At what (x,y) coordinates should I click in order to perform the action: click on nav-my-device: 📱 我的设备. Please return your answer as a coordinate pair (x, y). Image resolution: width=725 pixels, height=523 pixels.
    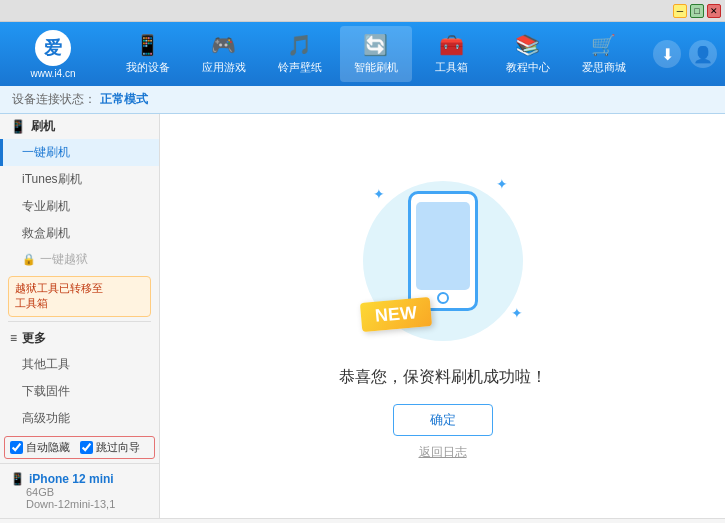
    Looking at the image, I should click on (148, 54).